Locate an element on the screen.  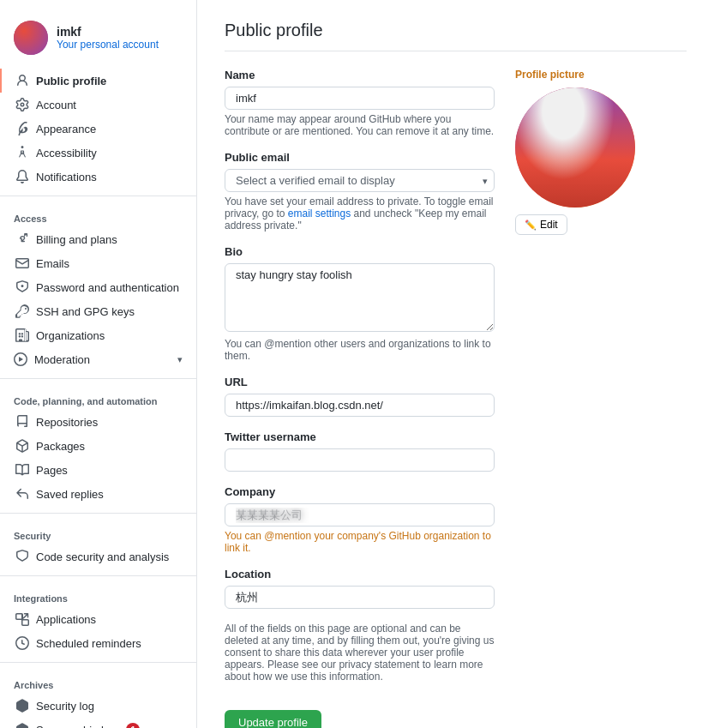
sidebar-label-sponsorship-log: Sponsorship log is located at coordinates (75, 726).